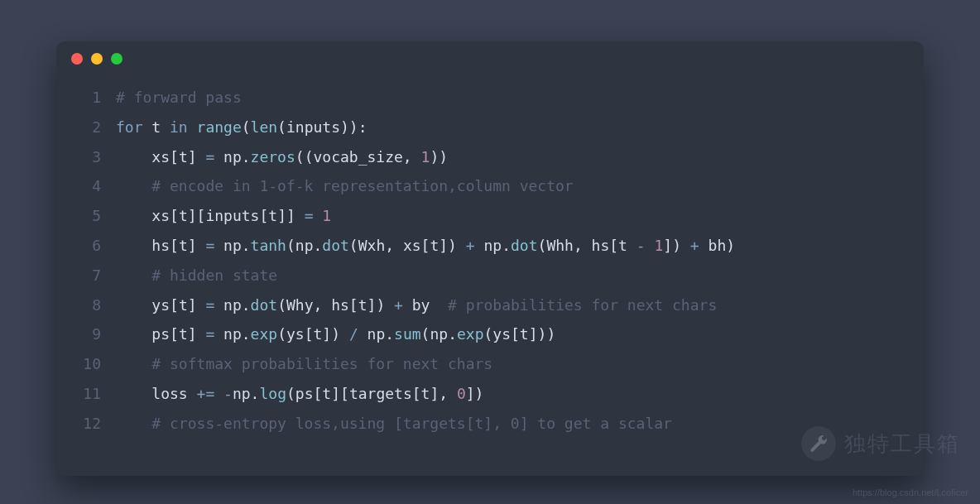 This screenshot has height=504, width=980. Describe the element at coordinates (520, 424) in the screenshot. I see `code-content: # cross-entropy loss,using [targets[t], …` at that location.